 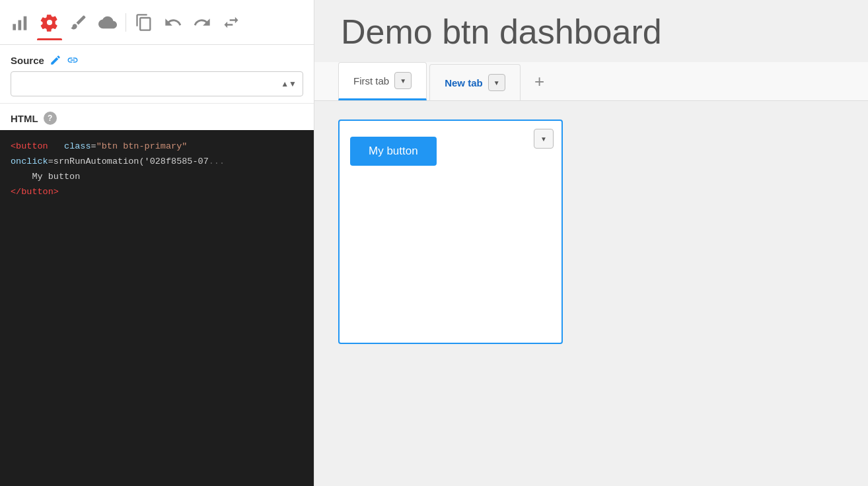 I want to click on copy-icon, so click(x=144, y=22).